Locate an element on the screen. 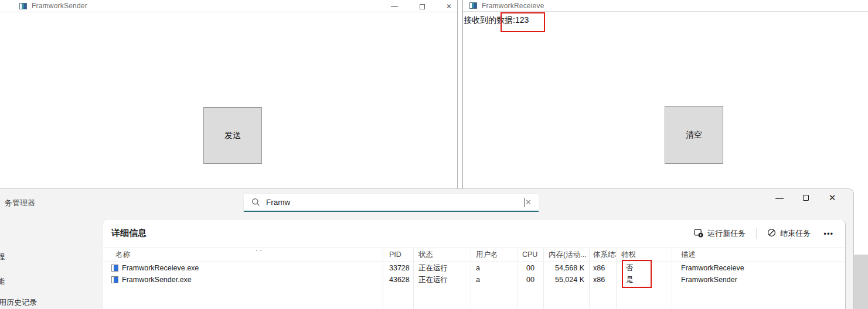  details-toolbar: 运行新任务 结束任务 ••• is located at coordinates (764, 234).